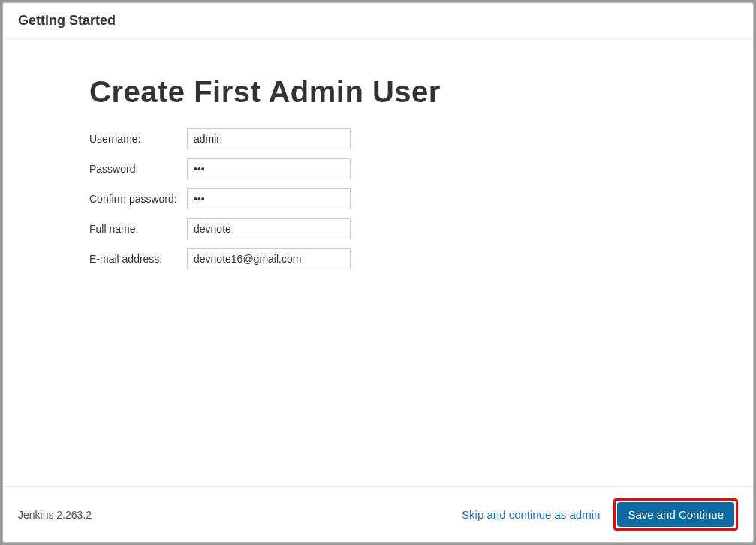  I want to click on password-label: Password:, so click(138, 169).